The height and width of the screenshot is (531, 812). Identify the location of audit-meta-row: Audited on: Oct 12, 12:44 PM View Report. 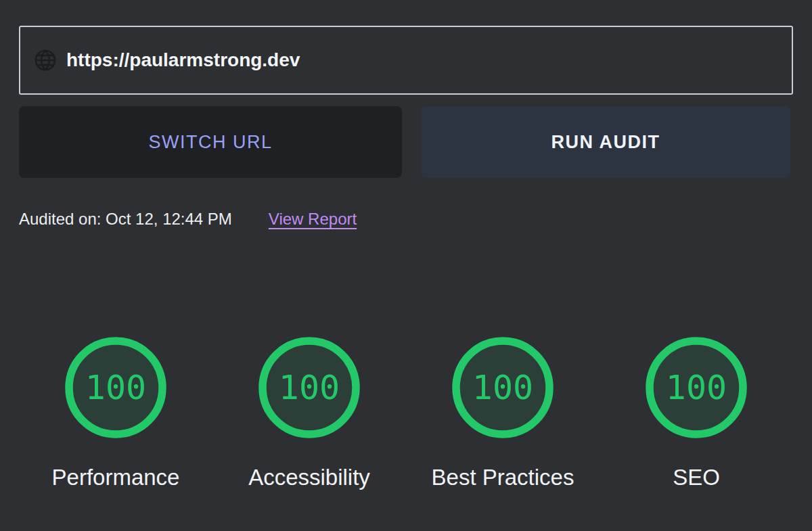
(406, 219).